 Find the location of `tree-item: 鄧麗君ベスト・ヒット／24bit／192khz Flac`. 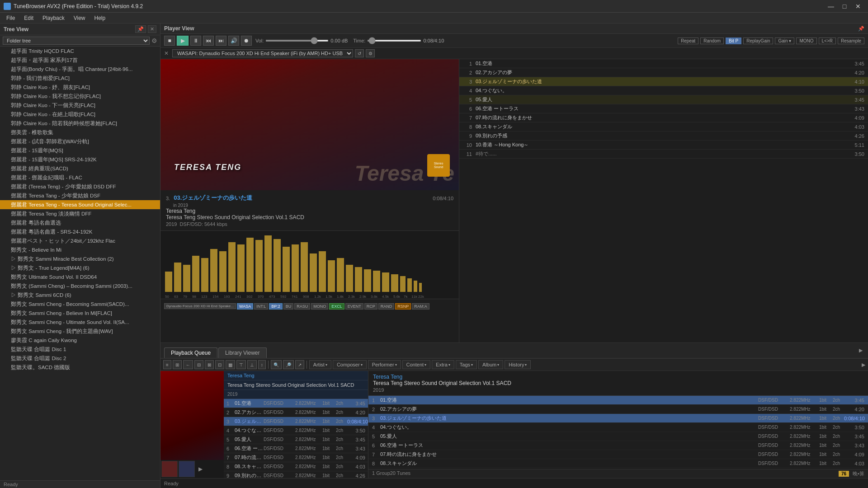

tree-item: 鄧麗君ベスト・ヒット／24bit／192khz Flac is located at coordinates (80, 241).